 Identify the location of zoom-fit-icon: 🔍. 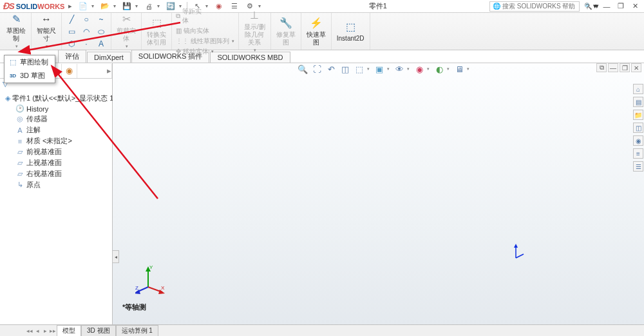
(303, 69).